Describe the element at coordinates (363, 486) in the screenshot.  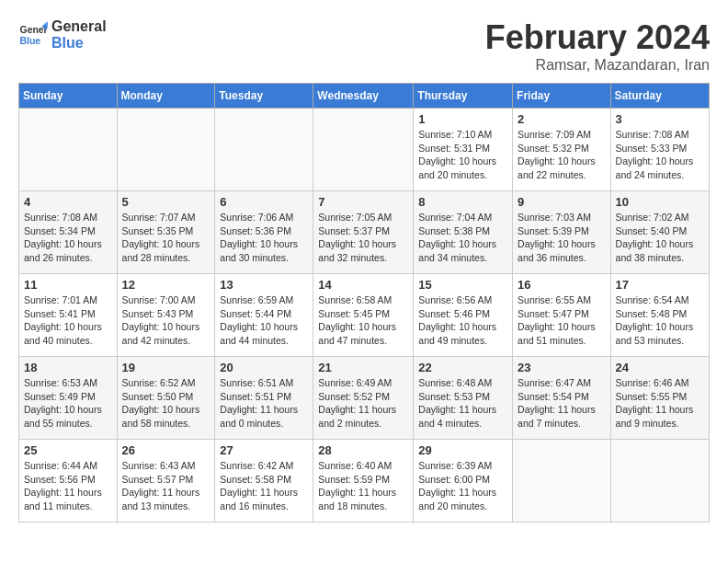
I see `day-info: Sunrise: 6:40 AMSunset: 5:59 PMDaylight:…` at that location.